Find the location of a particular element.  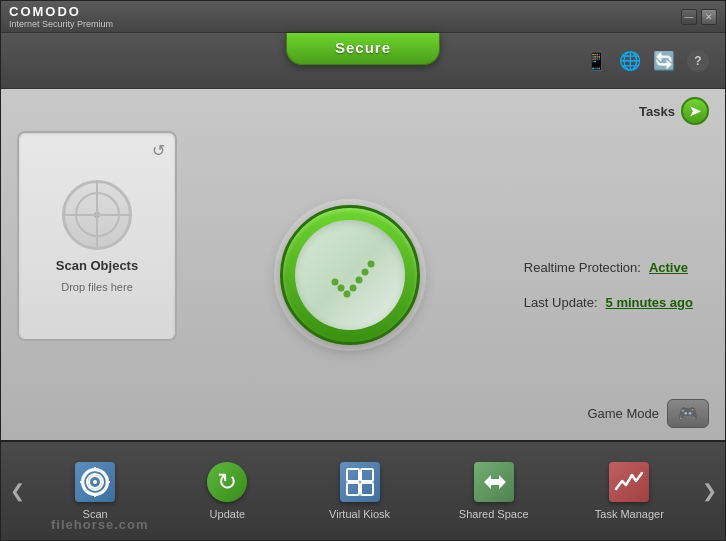

taskbar-item-scan: Scan is located at coordinates (95, 491).